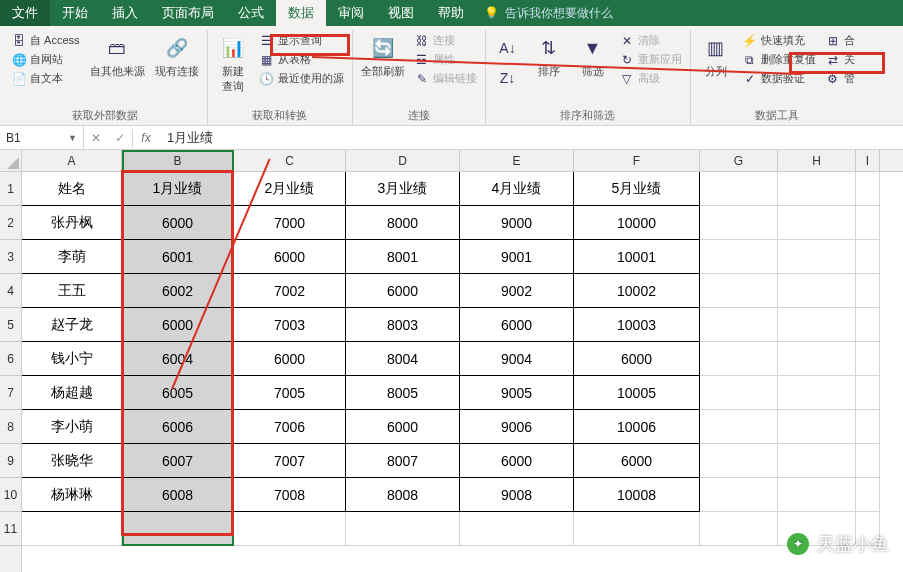  What do you see at coordinates (301, 13) in the screenshot?
I see `tab-data: 数据` at bounding box center [301, 13].